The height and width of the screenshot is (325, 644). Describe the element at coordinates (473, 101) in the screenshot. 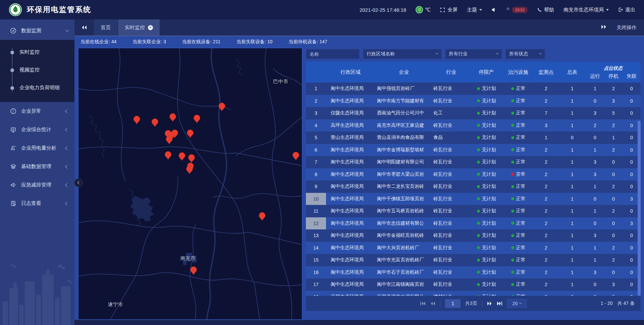

I see `table-row: 2阆中生态环境局阆中市南方节能建材有砖瓦行业无计划正常21030` at that location.